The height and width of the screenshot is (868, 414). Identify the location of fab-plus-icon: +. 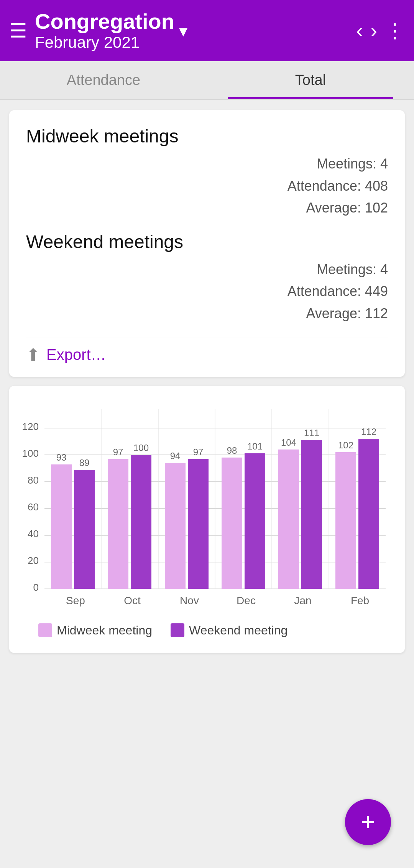
(368, 822).